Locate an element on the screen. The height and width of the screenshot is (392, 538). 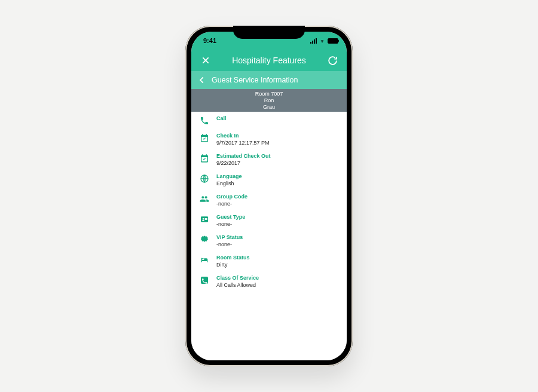
badge-icon is located at coordinates (204, 240).